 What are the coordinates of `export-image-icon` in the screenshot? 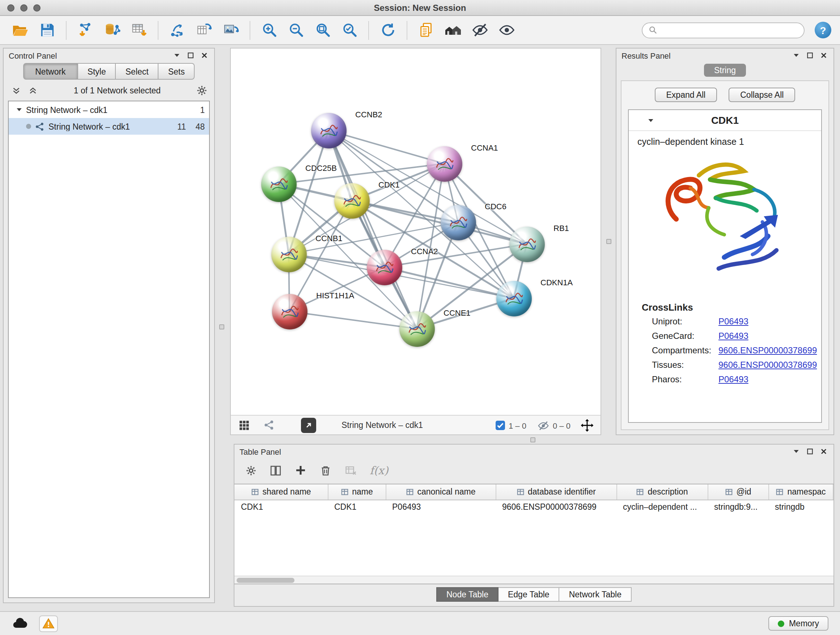 It's located at (231, 30).